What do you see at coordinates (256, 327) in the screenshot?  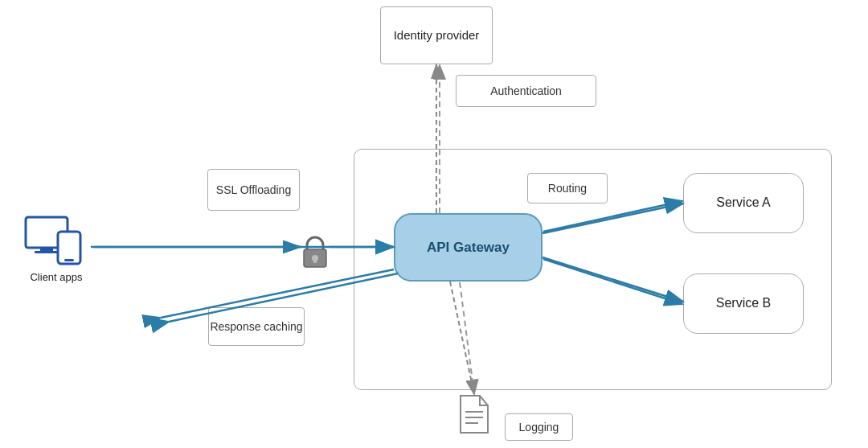 I see `response-caching-label-box: Response caching` at bounding box center [256, 327].